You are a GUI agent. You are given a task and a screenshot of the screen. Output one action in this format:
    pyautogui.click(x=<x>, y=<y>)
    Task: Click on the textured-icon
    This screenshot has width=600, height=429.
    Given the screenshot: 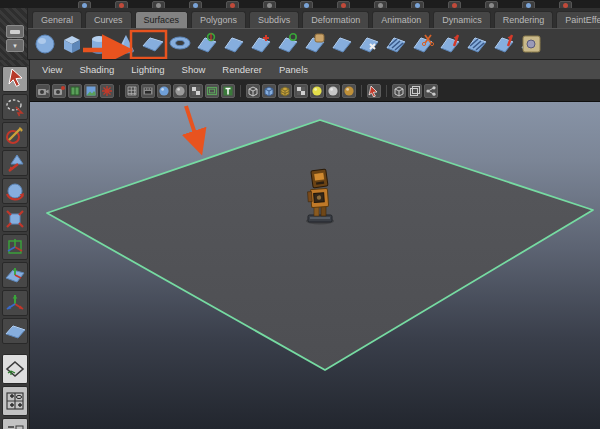 What is the action you would take?
    pyautogui.click(x=285, y=91)
    